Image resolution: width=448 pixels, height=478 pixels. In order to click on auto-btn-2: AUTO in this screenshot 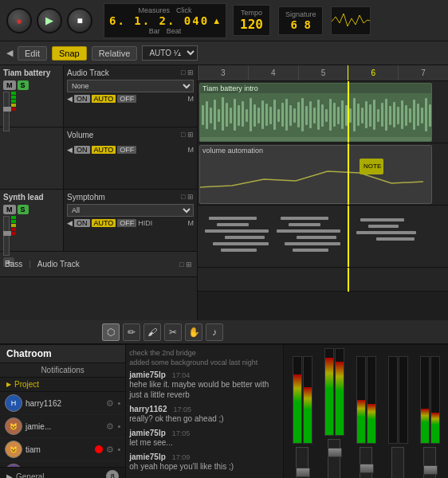, I will do `click(104, 150)`.